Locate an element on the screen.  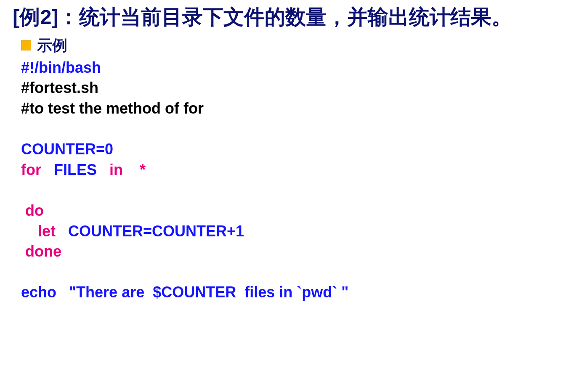
code-var-files: FILES is located at coordinates (69, 170).